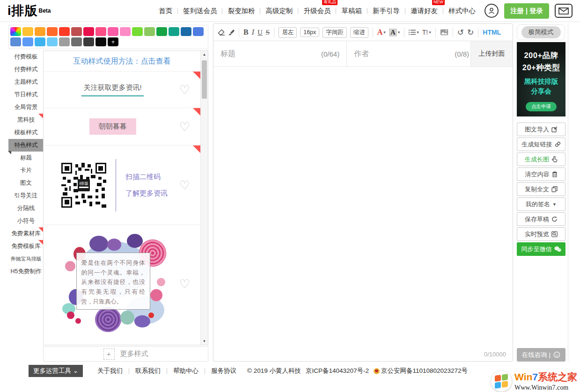 The height and width of the screenshot is (392, 580). I want to click on nav-custom: 高级定制, so click(279, 11).